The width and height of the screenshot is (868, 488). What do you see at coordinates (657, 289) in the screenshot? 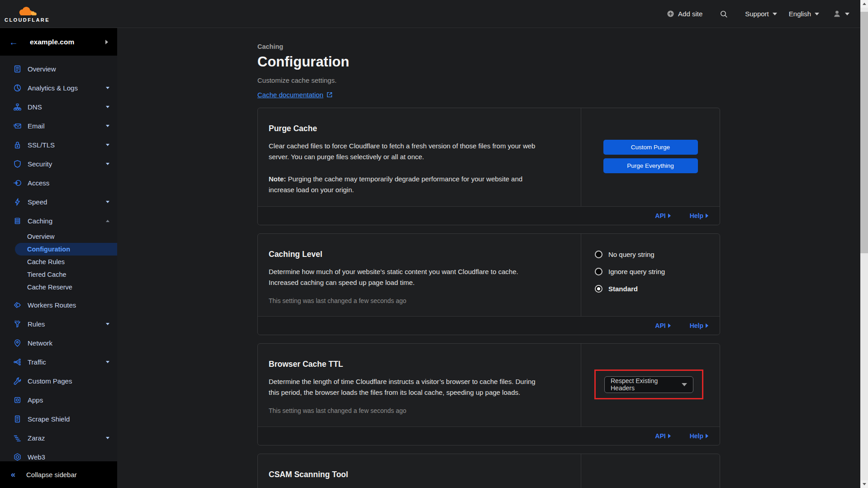
I see `radio-option-standard: Standard` at bounding box center [657, 289].